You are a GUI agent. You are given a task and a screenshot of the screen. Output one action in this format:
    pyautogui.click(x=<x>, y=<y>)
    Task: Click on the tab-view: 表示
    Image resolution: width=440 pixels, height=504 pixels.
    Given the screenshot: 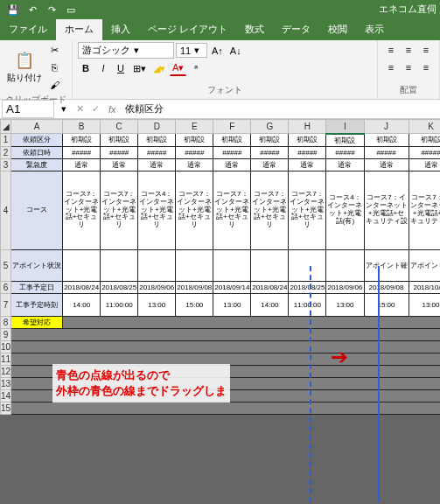 What is the action you would take?
    pyautogui.click(x=374, y=30)
    